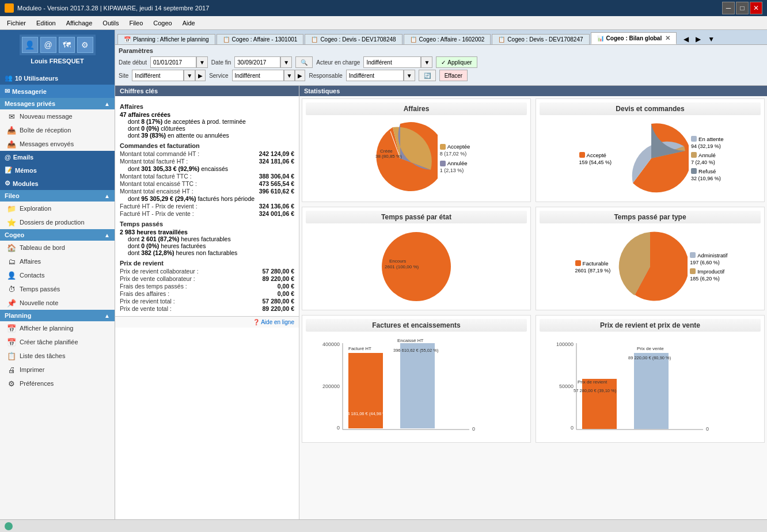 The height and width of the screenshot is (532, 767). Describe the element at coordinates (260, 39) in the screenshot. I see `tab-affaire-1301001: 📋 Cogeo : Affaire - 1301001` at that location.